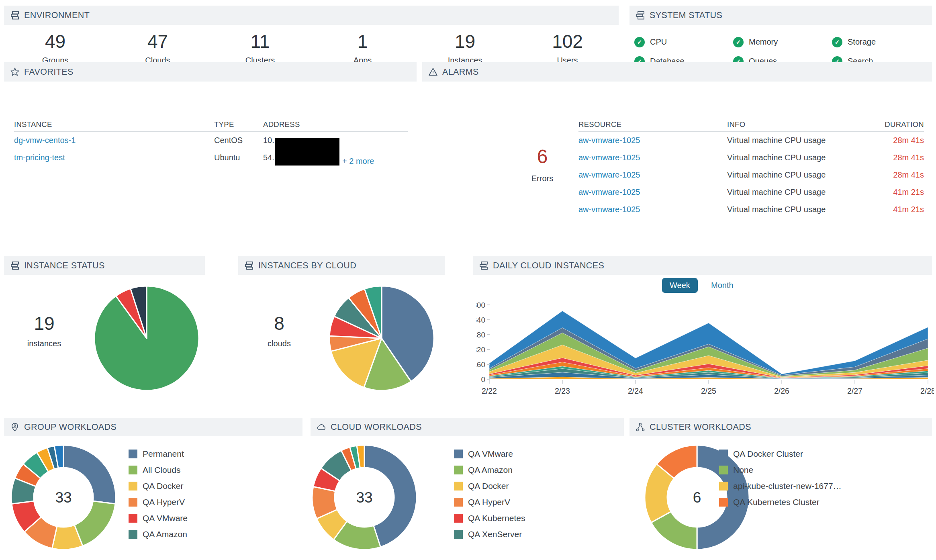 The image size is (936, 560). What do you see at coordinates (480, 305) in the screenshot?
I see `svg-text: 800` at bounding box center [480, 305].